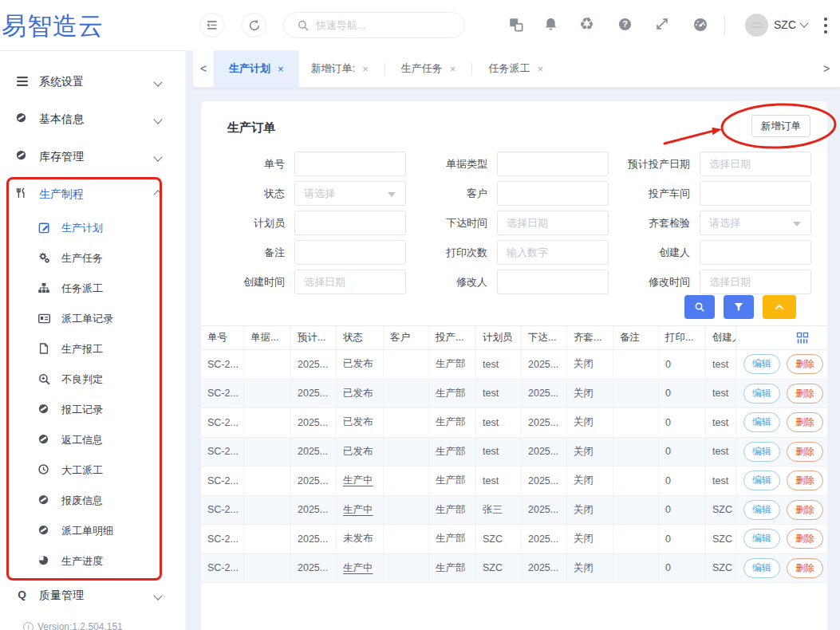 Image resolution: width=840 pixels, height=630 pixels. I want to click on sidebar-item-2: 库存管理, so click(93, 156).